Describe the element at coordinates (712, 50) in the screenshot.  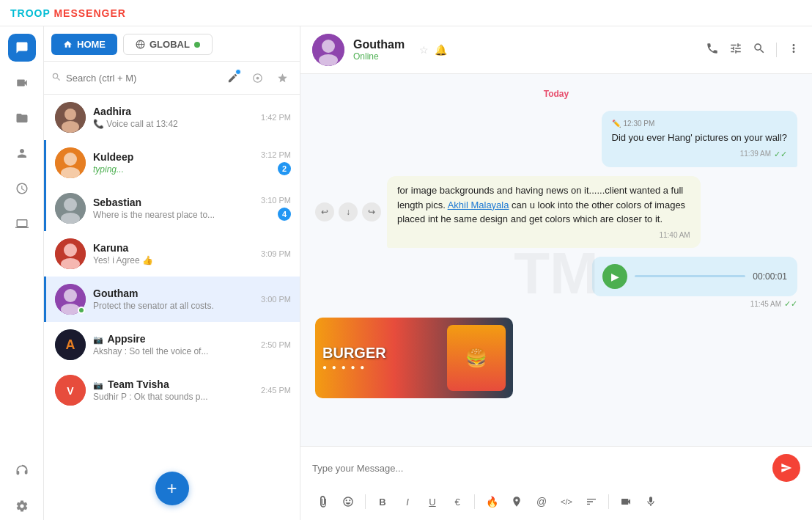
I see `voice-call-icon` at that location.